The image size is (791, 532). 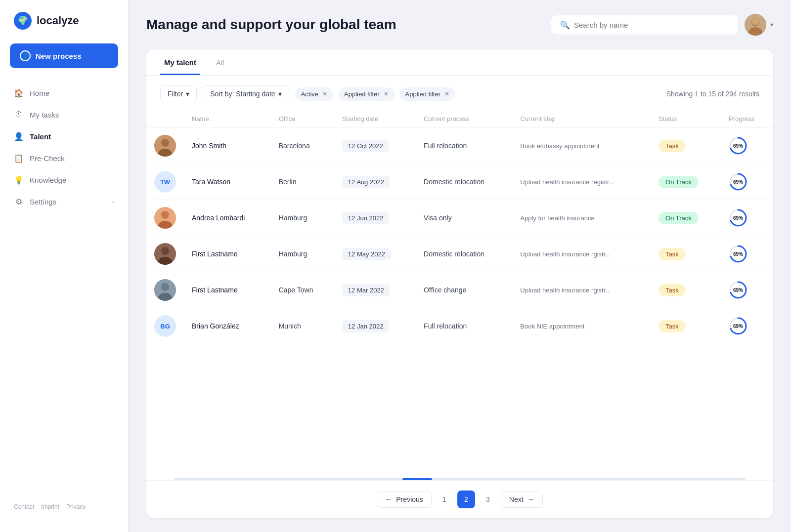 I want to click on talent-icon: 👤, so click(x=19, y=136).